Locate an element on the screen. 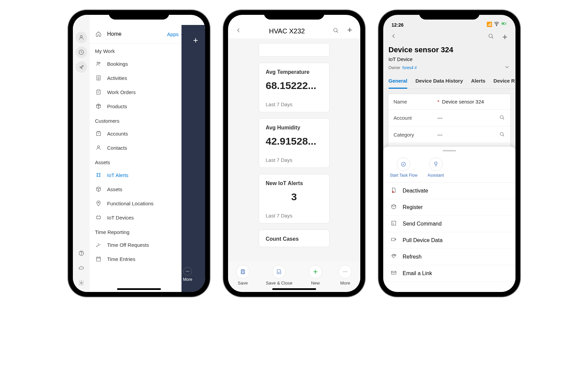 This screenshot has height=384, width=588. nav-functional-locations: Functional Locations is located at coordinates (140, 203).